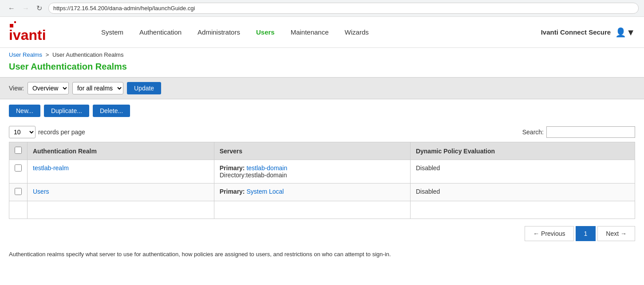 The width and height of the screenshot is (644, 285). What do you see at coordinates (522, 151) in the screenshot?
I see `th-dpe: Dynamic Policy Evaluation` at bounding box center [522, 151].